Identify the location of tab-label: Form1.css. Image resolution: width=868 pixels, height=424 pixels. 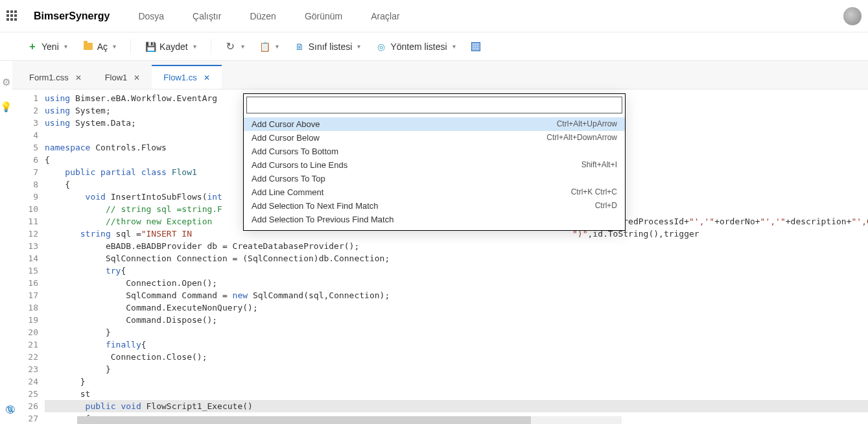
(49, 78).